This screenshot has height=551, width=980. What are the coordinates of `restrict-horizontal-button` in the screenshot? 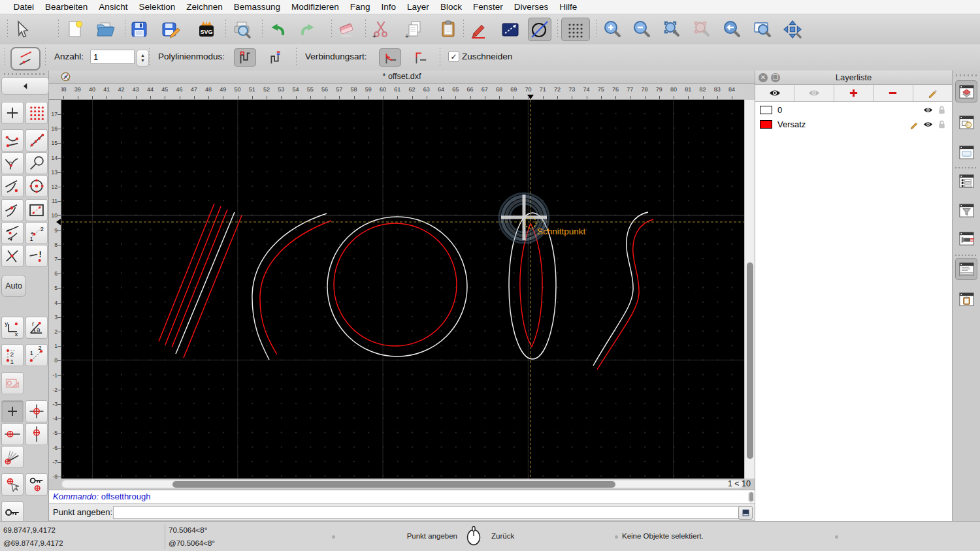 It's located at (12, 434).